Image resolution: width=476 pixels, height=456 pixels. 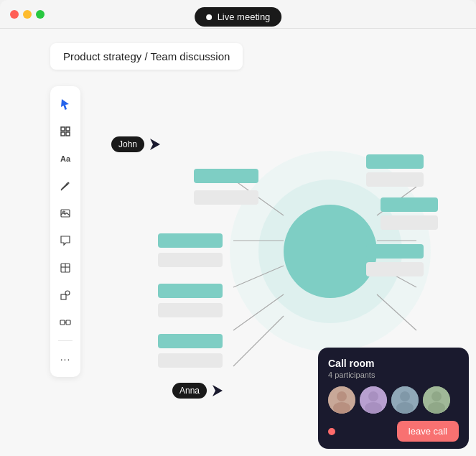 I want to click on anna-cursor-arrow, so click(x=217, y=391).